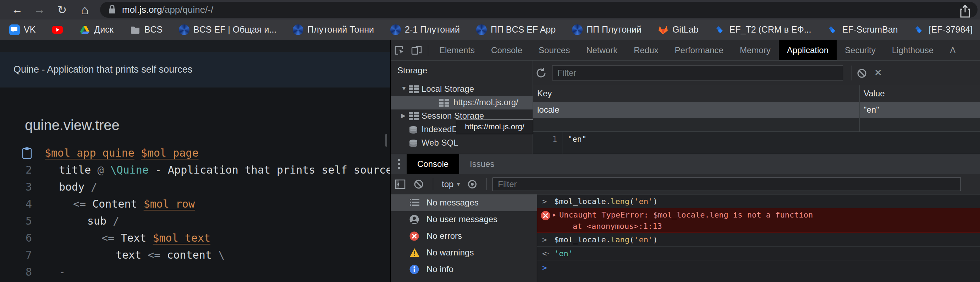 The image size is (980, 282). What do you see at coordinates (755, 50) in the screenshot?
I see `devtools-tab-memory: Memory` at bounding box center [755, 50].